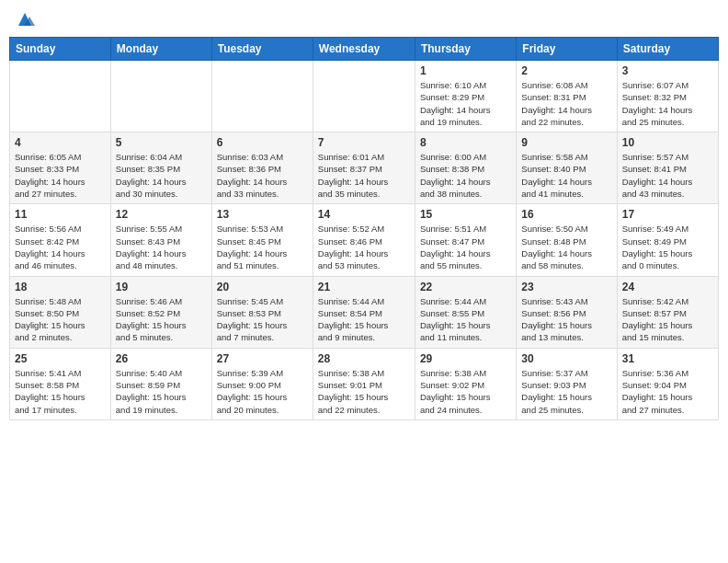 This screenshot has height=563, width=728. What do you see at coordinates (667, 168) in the screenshot?
I see `calendar-cell: 10Sunrise: 5:57 AM Sunset: 8:41 PM Dayli…` at bounding box center [667, 168].